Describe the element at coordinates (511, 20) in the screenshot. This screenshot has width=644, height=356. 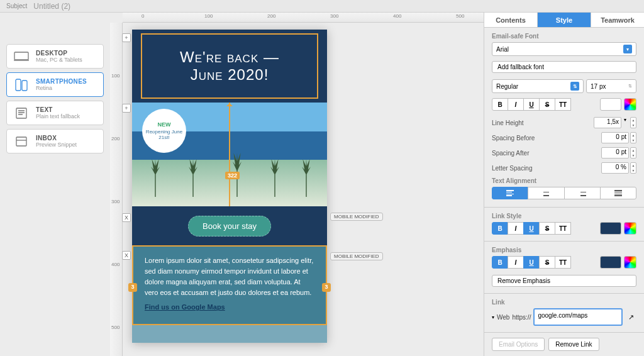
I see `tab-contents: Contents` at that location.